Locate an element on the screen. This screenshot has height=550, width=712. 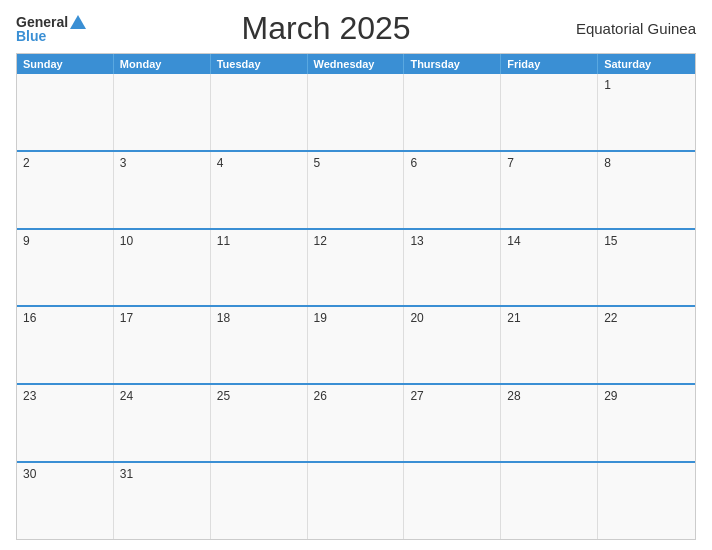
day-cell-2: 2 is located at coordinates (66, 190).